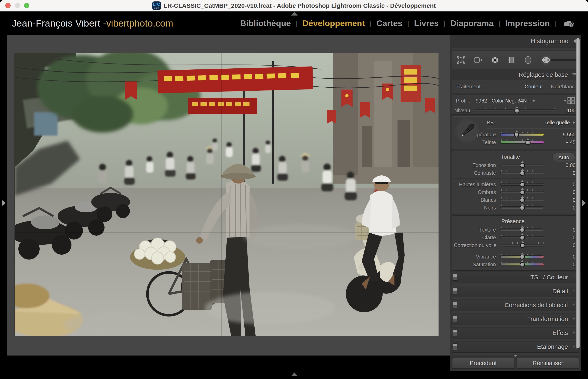 This screenshot has height=379, width=588. Describe the element at coordinates (515, 200) in the screenshot. I see `blancs-slider: Blancs0` at that location.